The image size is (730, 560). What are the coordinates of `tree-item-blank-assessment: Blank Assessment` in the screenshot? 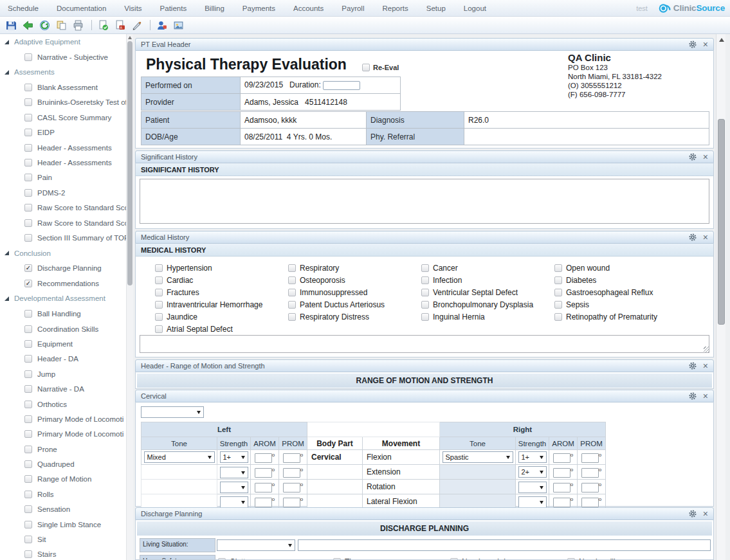 It's located at (63, 87).